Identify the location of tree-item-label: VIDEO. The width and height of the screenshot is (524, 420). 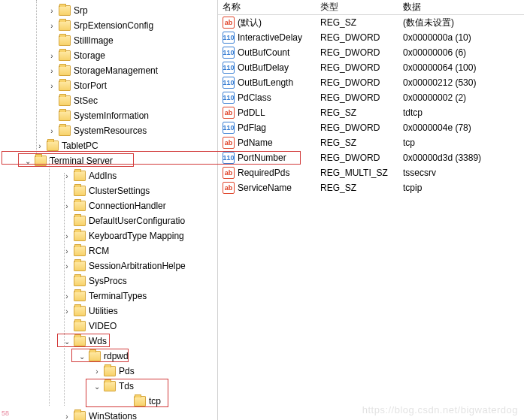
(104, 326).